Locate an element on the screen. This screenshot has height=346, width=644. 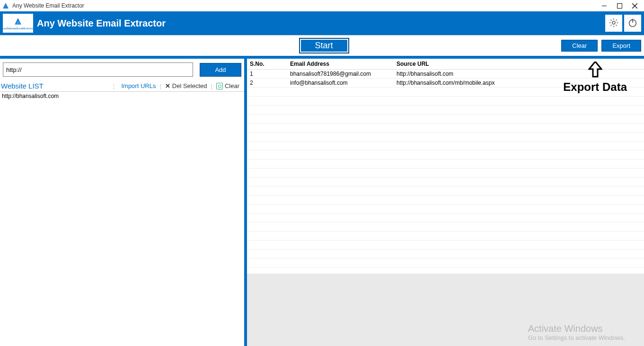
add-url-button: Add is located at coordinates (221, 70).